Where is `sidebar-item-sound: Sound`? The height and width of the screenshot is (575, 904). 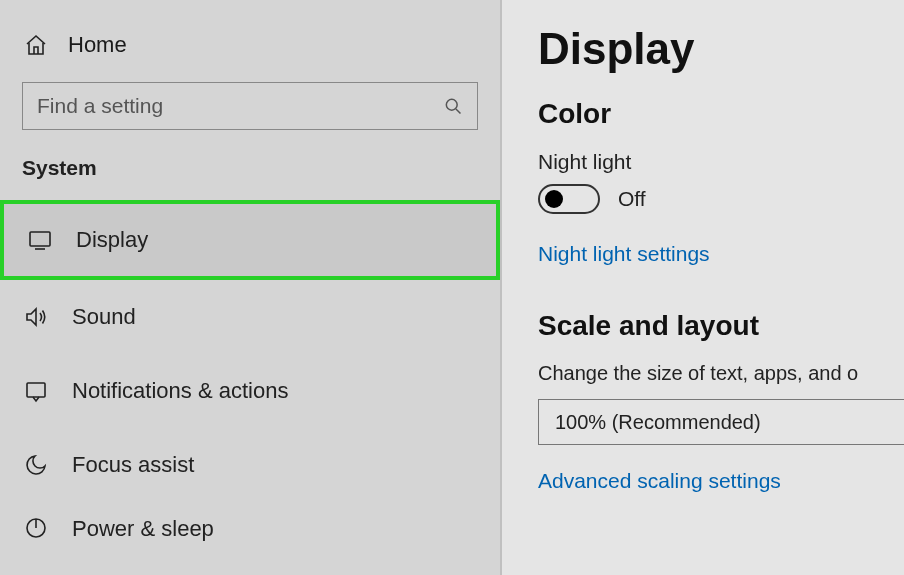 sidebar-item-sound: Sound is located at coordinates (250, 317).